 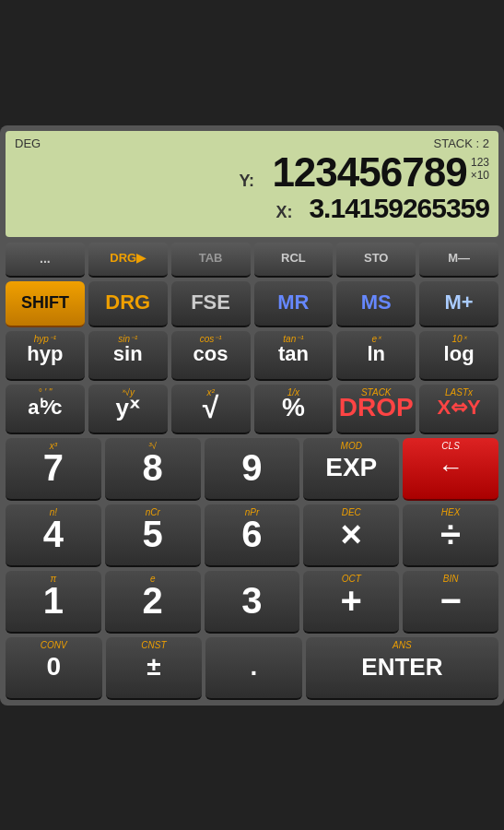 What do you see at coordinates (289, 212) in the screenshot?
I see `x-label: X:` at bounding box center [289, 212].